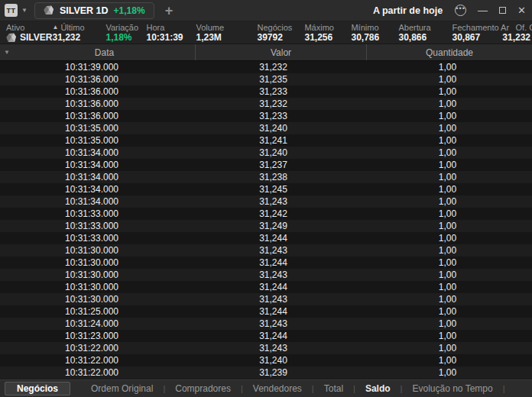 The image size is (532, 397). I want to click on bottom-tab-vendedores: Vendedores, so click(277, 389).